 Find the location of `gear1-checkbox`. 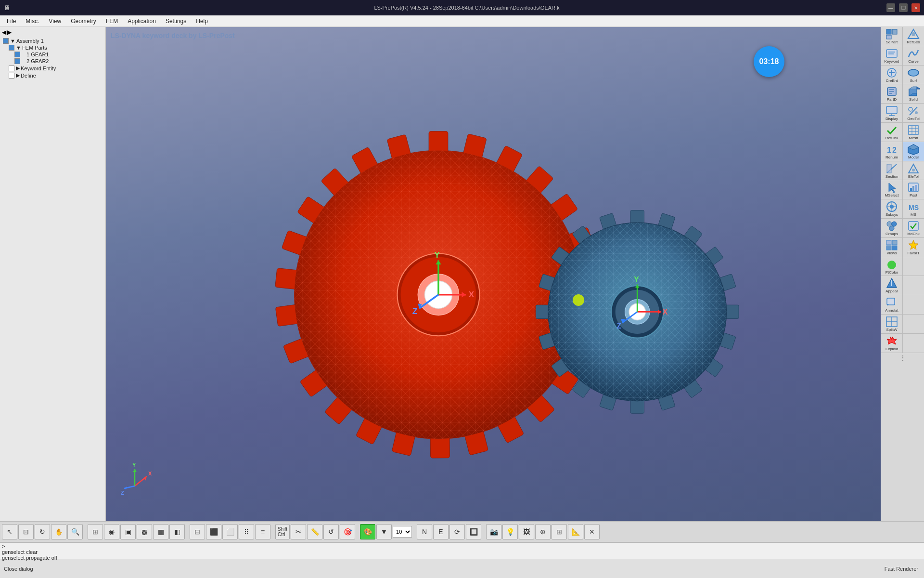

gear1-checkbox is located at coordinates (17, 54).